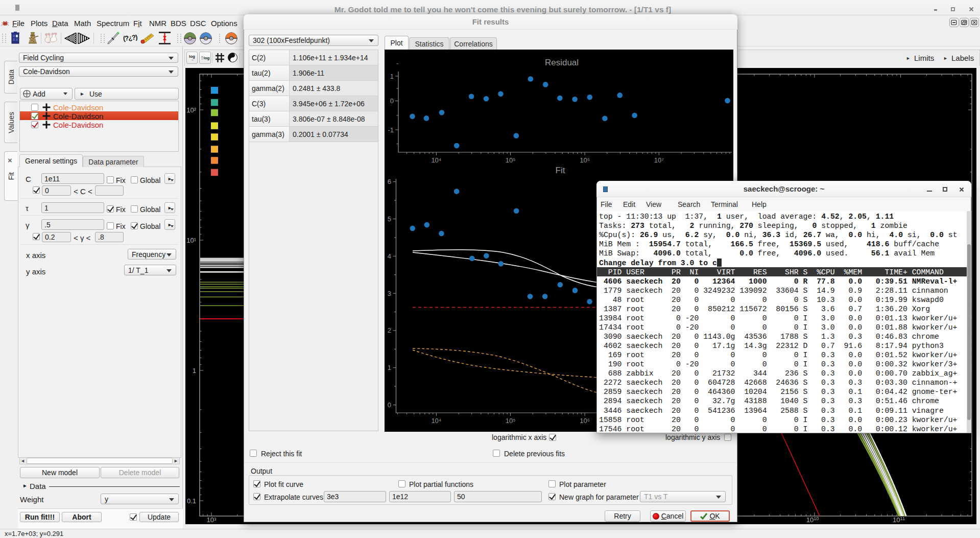 This screenshot has width=980, height=538. What do you see at coordinates (192, 501) in the screenshot?
I see `svg-text: 0.1` at bounding box center [192, 501].